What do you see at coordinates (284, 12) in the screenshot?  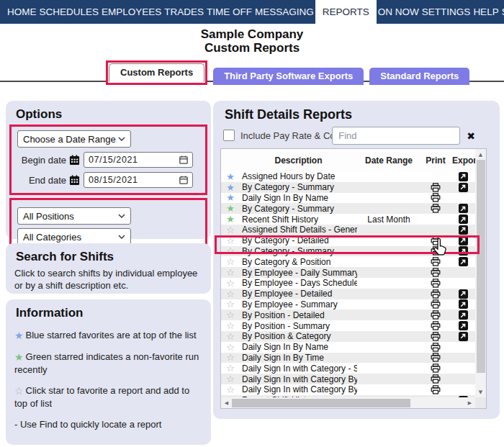 I see `nav-messaging: MESSAGING` at bounding box center [284, 12].